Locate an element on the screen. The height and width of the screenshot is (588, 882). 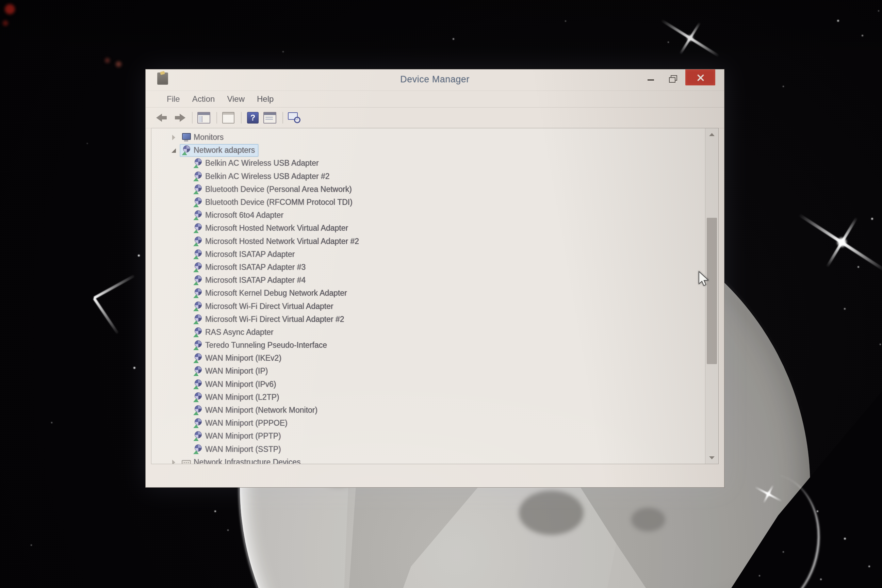
tree-item: WAN Miniport (IPv6) is located at coordinates (435, 385).